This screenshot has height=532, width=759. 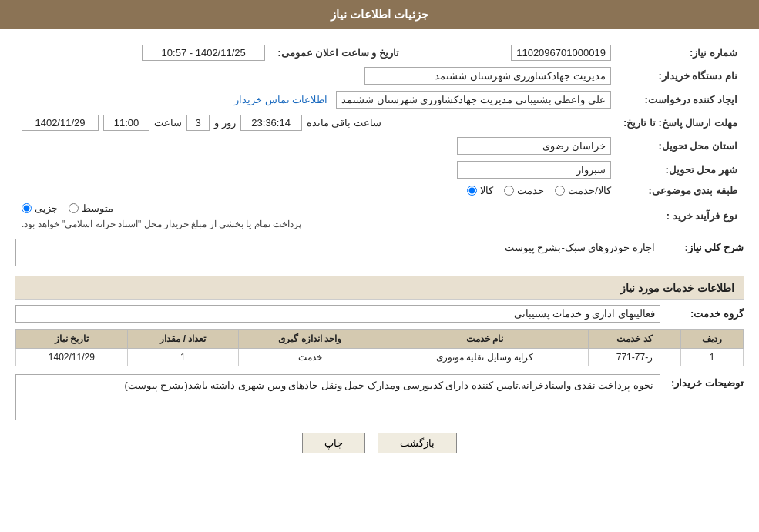 What do you see at coordinates (589, 191) in the screenshot?
I see `radio-kala-khedmat-label: کالا/خدمت` at bounding box center [589, 191].